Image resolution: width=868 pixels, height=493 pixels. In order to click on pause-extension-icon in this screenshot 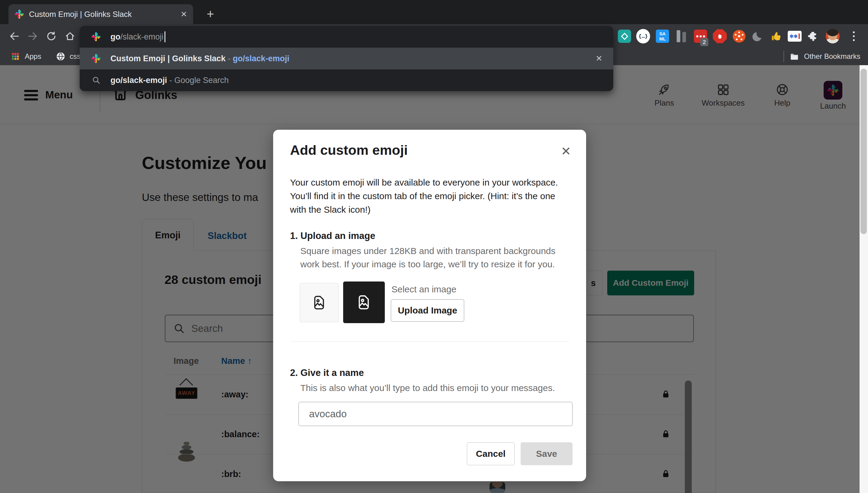, I will do `click(681, 36)`.